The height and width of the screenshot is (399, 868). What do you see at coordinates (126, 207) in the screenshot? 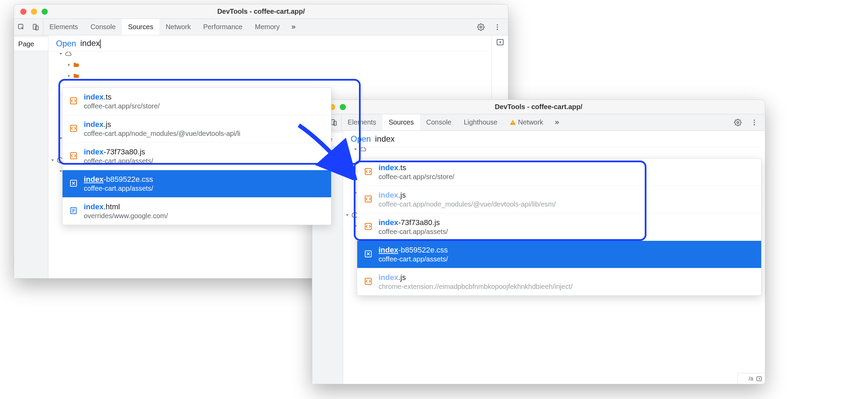
I see `result-name: index.html` at bounding box center [126, 207].